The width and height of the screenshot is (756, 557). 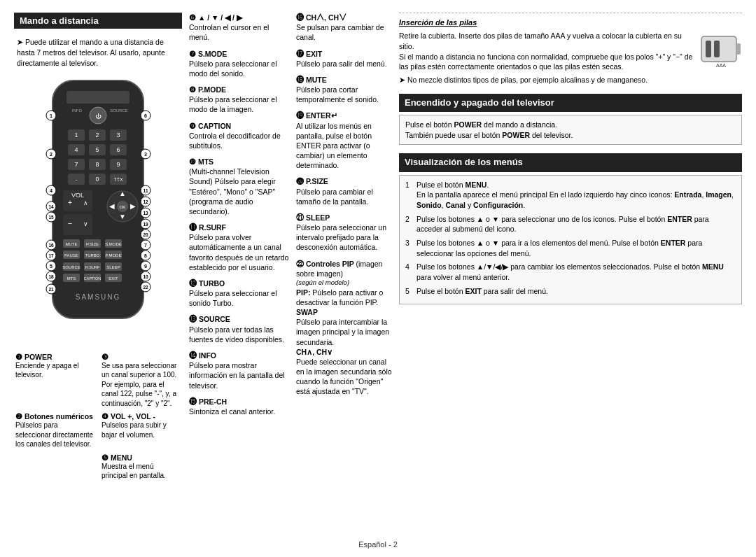 What do you see at coordinates (239, 411) in the screenshot?
I see `mid15-text: Sintoniza el canal anterior.` at bounding box center [239, 411].